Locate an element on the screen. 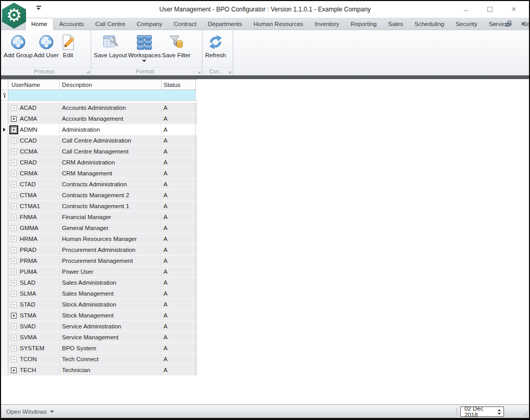 The width and height of the screenshot is (530, 420). filter-input-username is located at coordinates (34, 95).